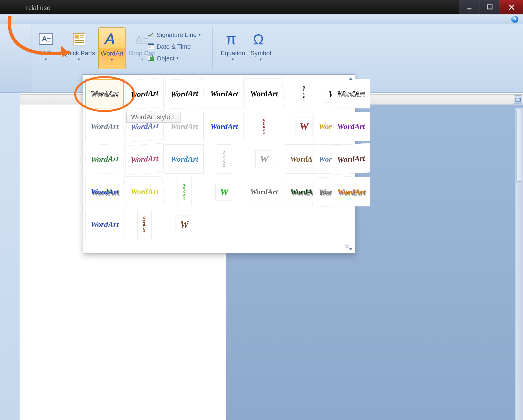  Describe the element at coordinates (151, 47) in the screenshot. I see `calendar-icon: 5` at that location.